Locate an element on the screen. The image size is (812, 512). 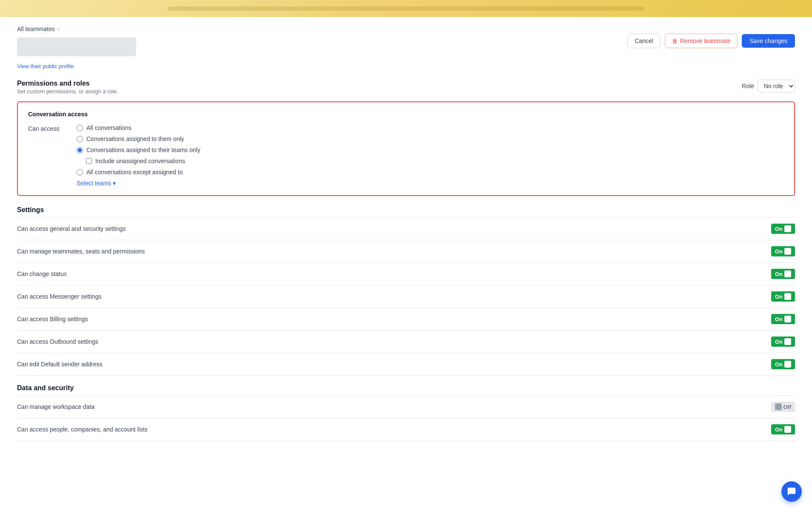
option-assigned-them-label: Conversations assigned to them only is located at coordinates (135, 139).